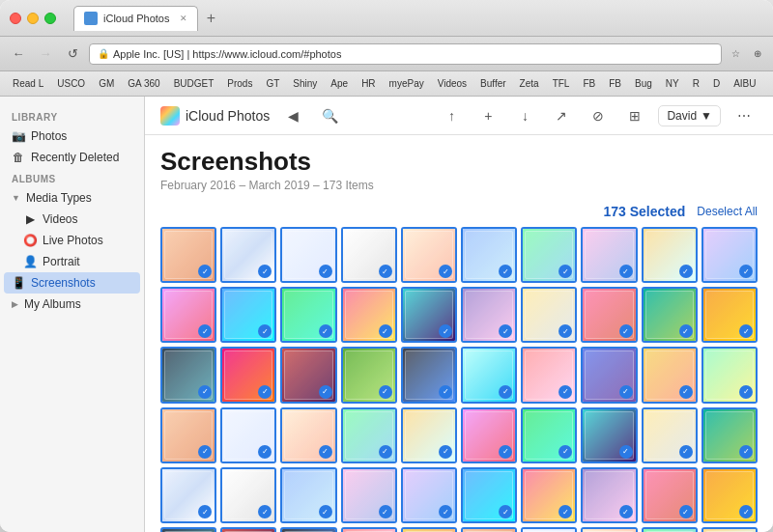 This screenshot has height=532, width=773. What do you see at coordinates (561, 116) in the screenshot?
I see `share-button: ↗` at bounding box center [561, 116].